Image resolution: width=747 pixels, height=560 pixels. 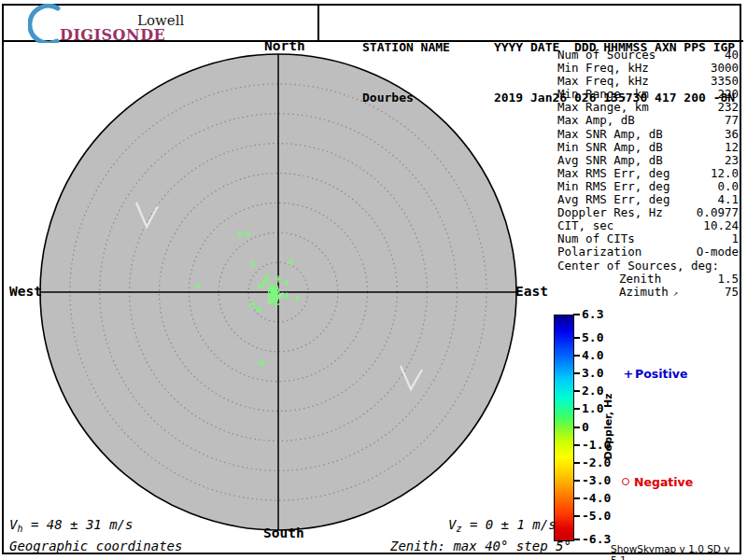 What do you see at coordinates (532, 291) in the screenshot?
I see `compass-east-label: East` at bounding box center [532, 291].